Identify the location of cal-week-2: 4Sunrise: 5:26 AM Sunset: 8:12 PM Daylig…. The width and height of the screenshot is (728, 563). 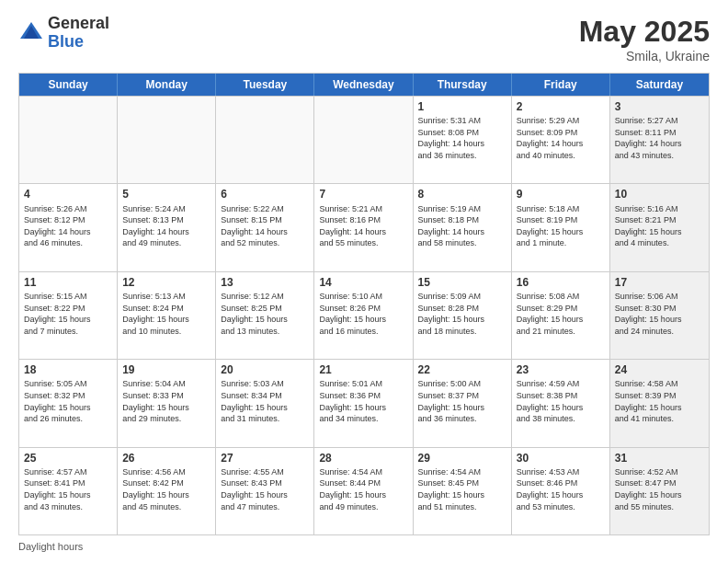
(364, 226).